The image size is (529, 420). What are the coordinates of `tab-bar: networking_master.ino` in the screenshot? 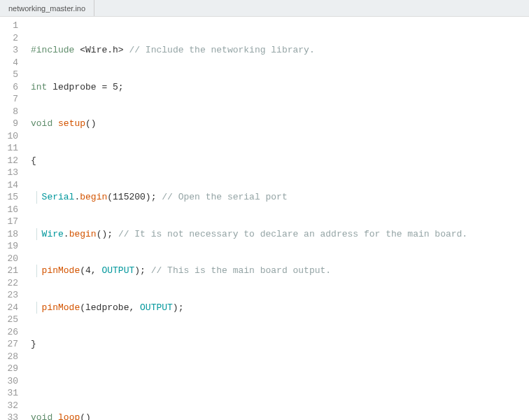 It's located at (264, 8).